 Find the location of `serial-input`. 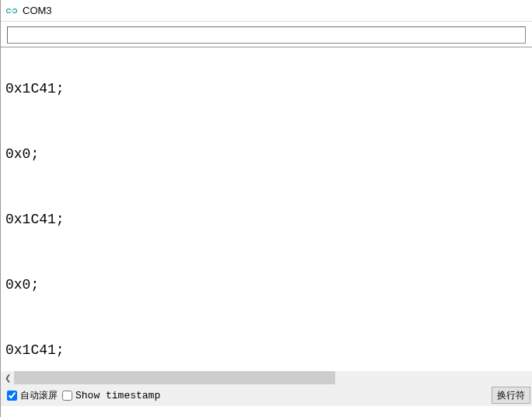

serial-input is located at coordinates (266, 35).